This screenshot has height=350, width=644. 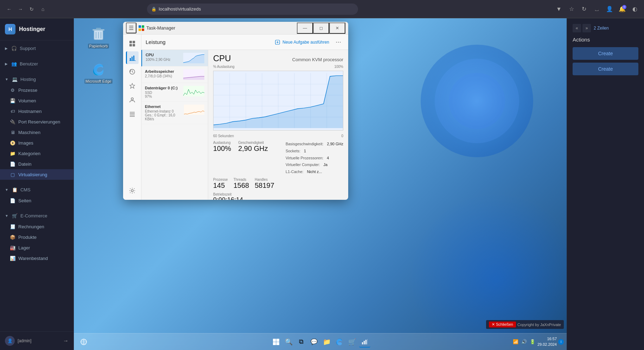 I want to click on taskbar-browser-icon, so click(x=84, y=342).